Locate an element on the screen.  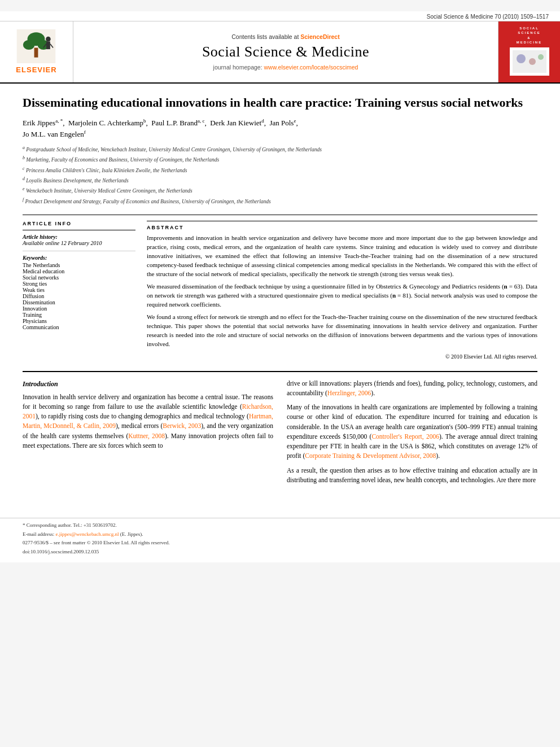
controller-link: Controller's Report, 2006 is located at coordinates (405, 436).